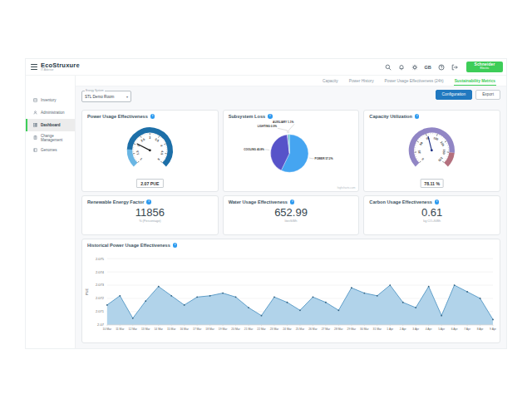 This screenshot has height=399, width=532. Describe the element at coordinates (416, 329) in the screenshot. I see `svg-text: 3 Apr` at that location.